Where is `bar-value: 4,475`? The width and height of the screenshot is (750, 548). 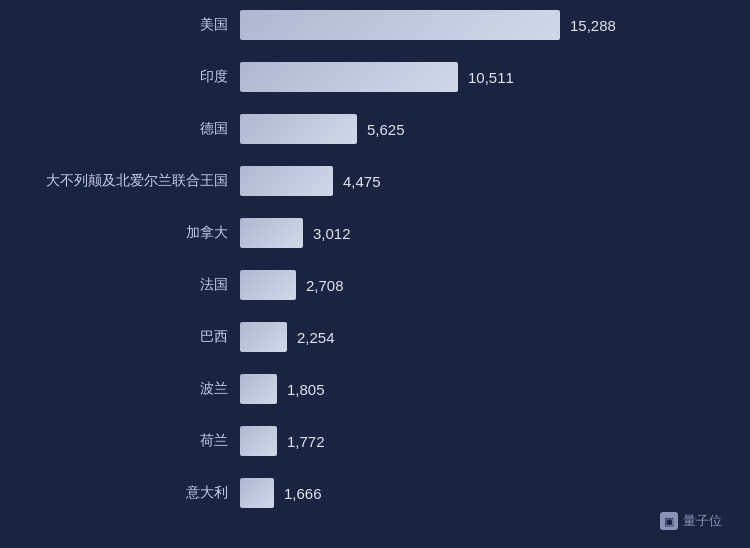 bar-value: 4,475 is located at coordinates (362, 182).